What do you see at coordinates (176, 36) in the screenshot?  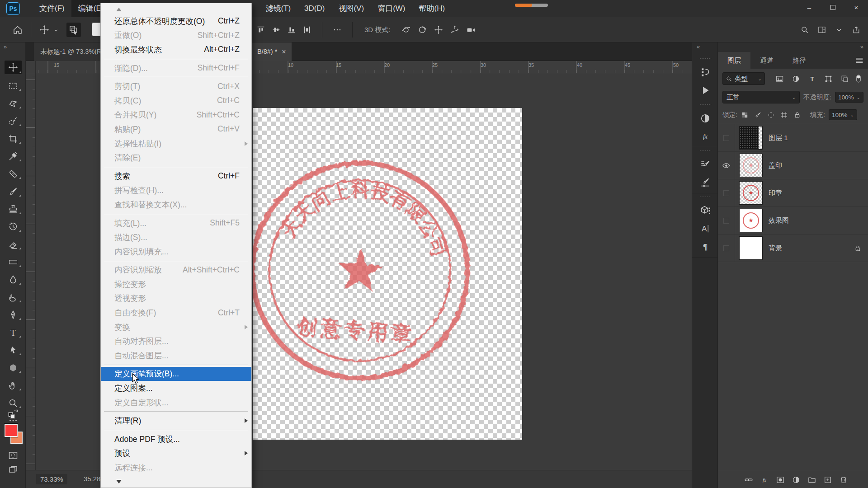 I see `edit-menu-item: 重做(O)Shift+Ctrl+Z` at bounding box center [176, 36].